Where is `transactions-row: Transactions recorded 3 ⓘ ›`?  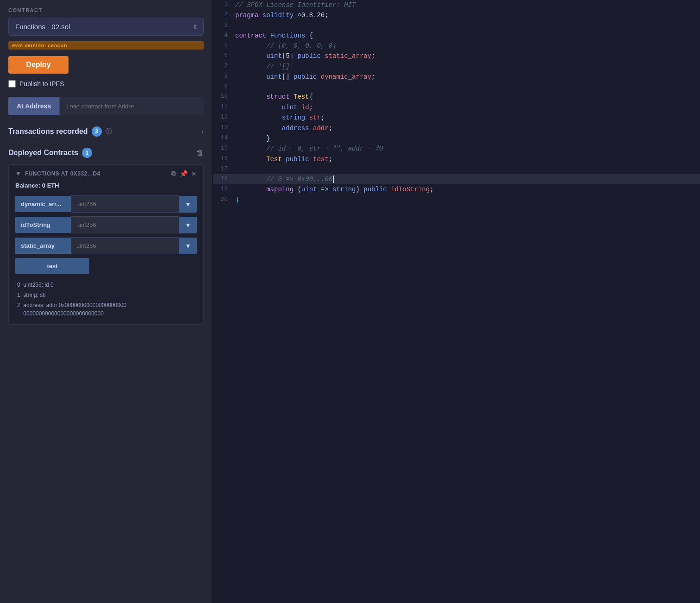 transactions-row: Transactions recorded 3 ⓘ › is located at coordinates (106, 132).